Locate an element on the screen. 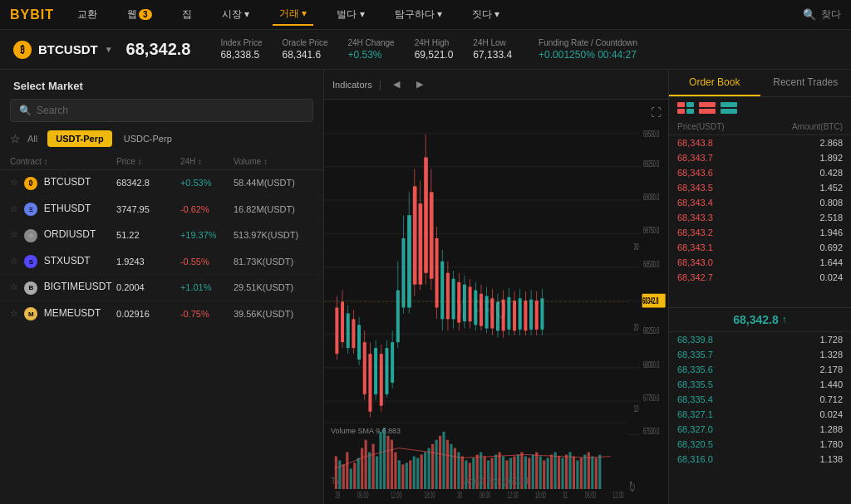 The image size is (851, 504). ob-bid-row: 68,339.8 1.728 is located at coordinates (760, 340).